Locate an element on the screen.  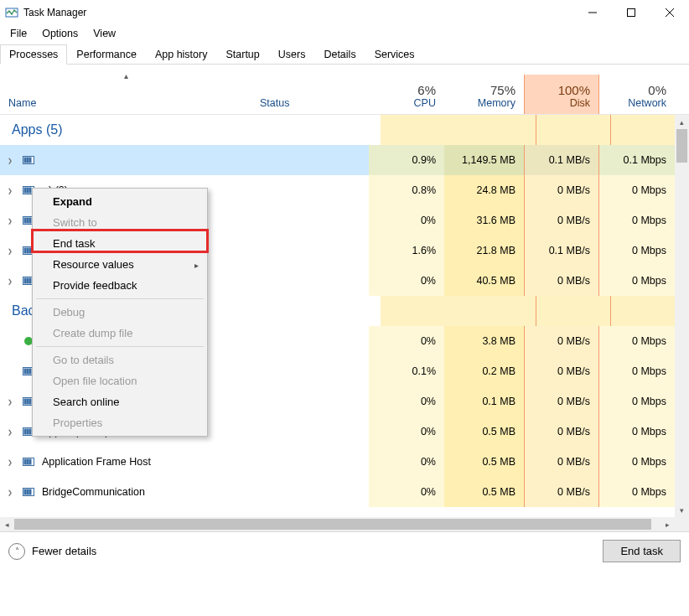
process-row: ❯BridgeCommunication0%0.5 MB0 MB/s0 Mbps is located at coordinates (344, 492).